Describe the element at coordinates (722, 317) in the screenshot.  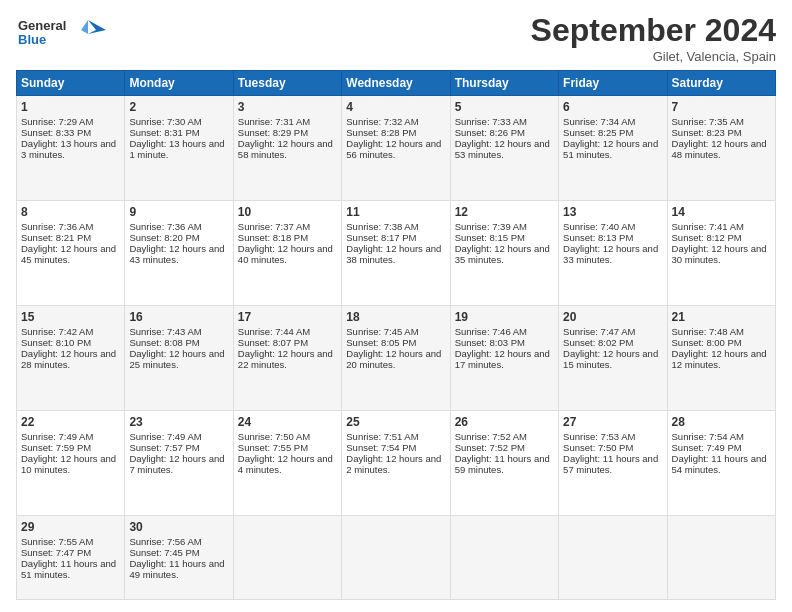
I see `day-number: 21` at that location.